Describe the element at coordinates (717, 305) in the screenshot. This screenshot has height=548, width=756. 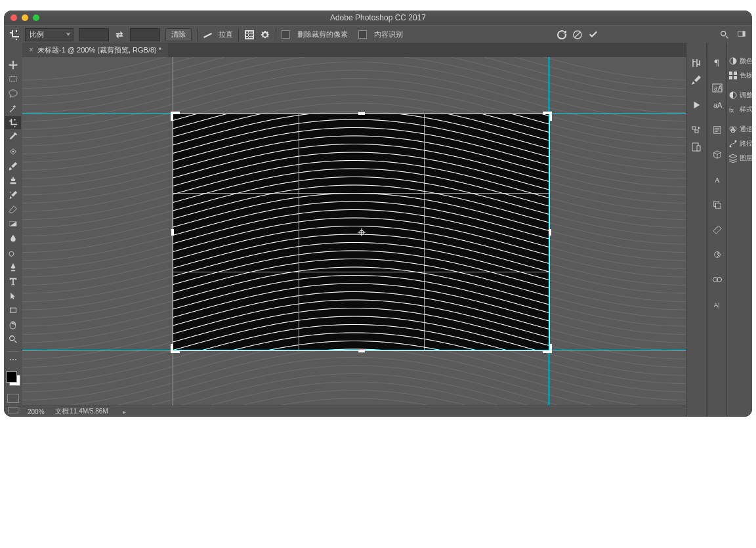
I see `align-icon: A|` at that location.